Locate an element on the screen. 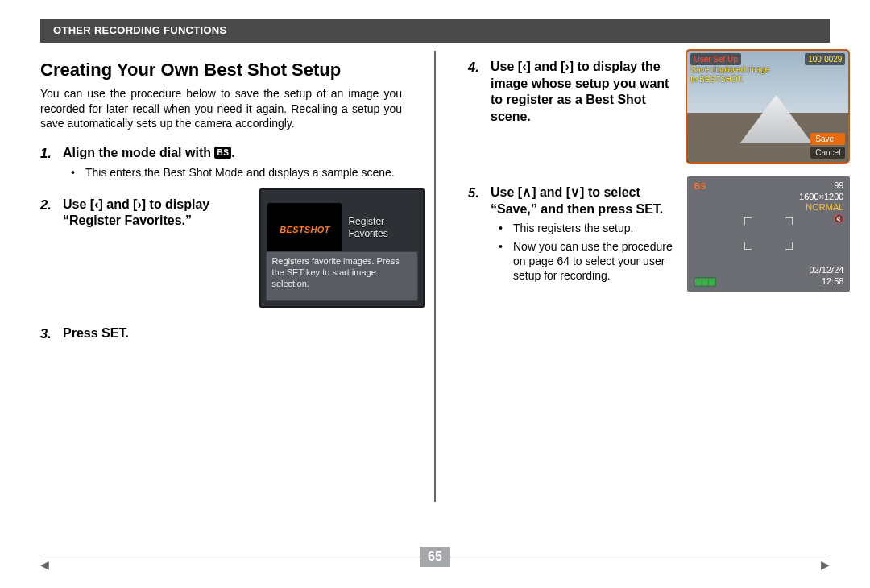 The height and width of the screenshot is (588, 870). step-1-number: 1. is located at coordinates (48, 153).